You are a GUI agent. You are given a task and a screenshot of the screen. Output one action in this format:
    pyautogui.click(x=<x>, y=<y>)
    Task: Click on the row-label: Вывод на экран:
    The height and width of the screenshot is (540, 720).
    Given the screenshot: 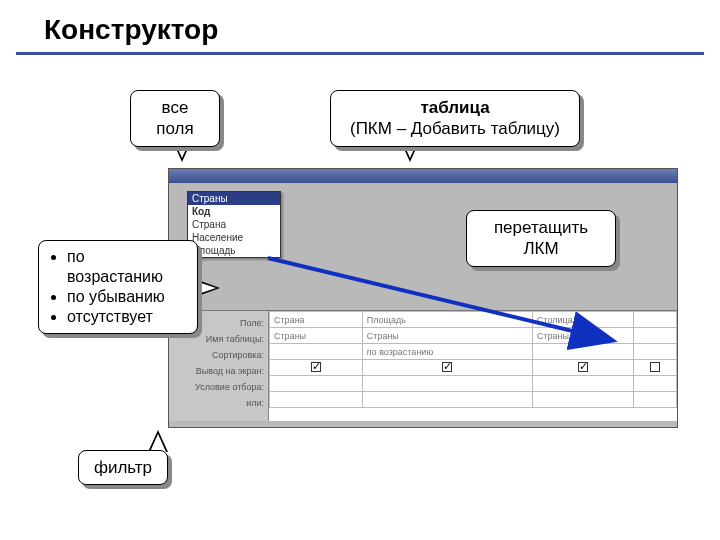 What is the action you would take?
    pyautogui.click(x=216, y=371)
    